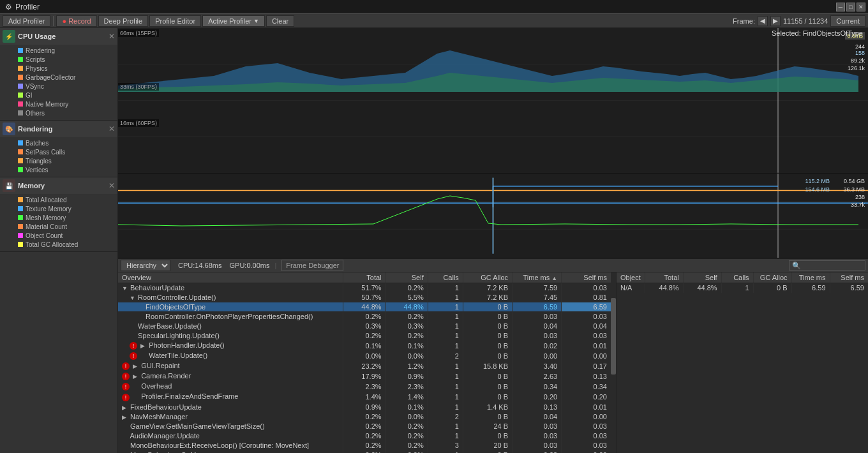 The image size is (868, 453). I want to click on header-selfms: Self ms, so click(586, 278).